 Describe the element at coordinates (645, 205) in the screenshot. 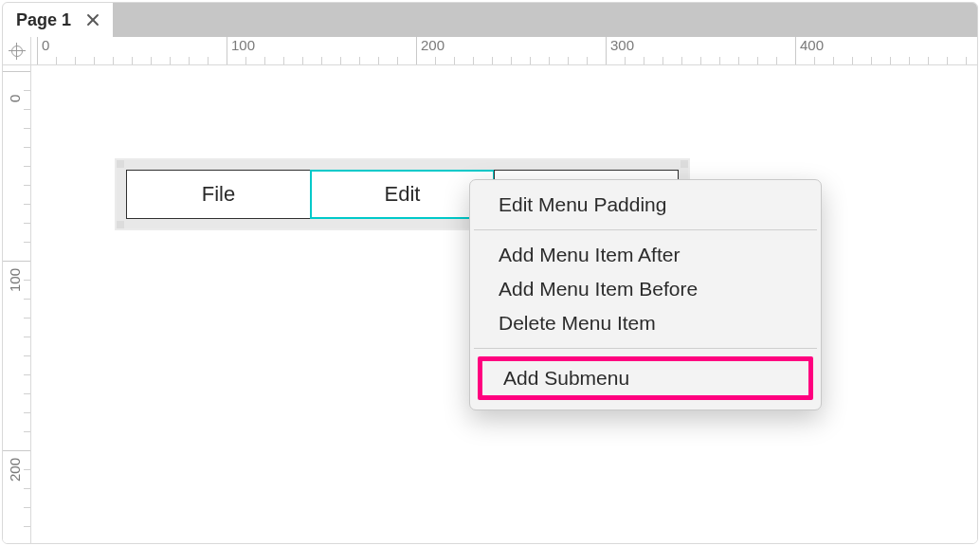

I see `ctx-item-edit-menu-padding: Edit Menu Padding` at that location.